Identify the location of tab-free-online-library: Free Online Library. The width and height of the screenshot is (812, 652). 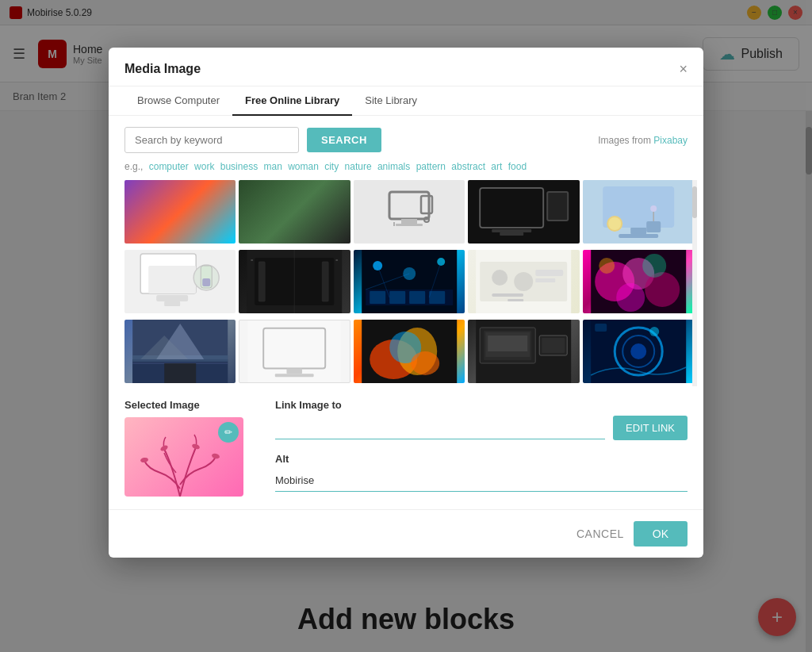
(292, 102).